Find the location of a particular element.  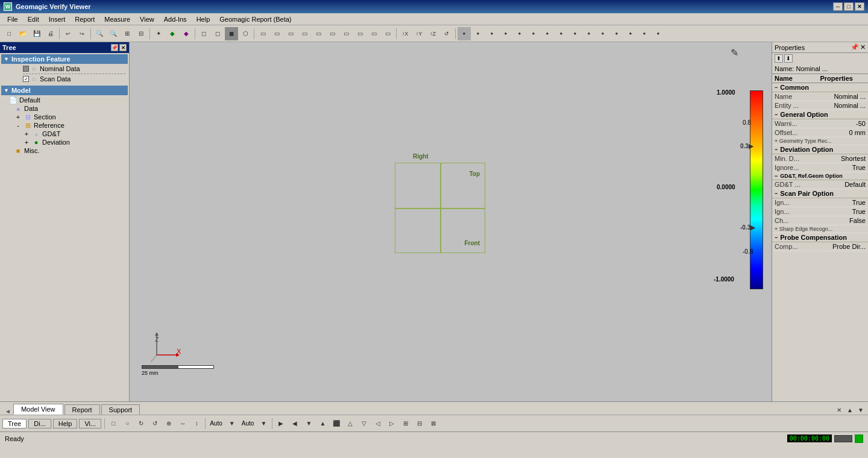

tb-view-1: ▭ is located at coordinates (263, 34).